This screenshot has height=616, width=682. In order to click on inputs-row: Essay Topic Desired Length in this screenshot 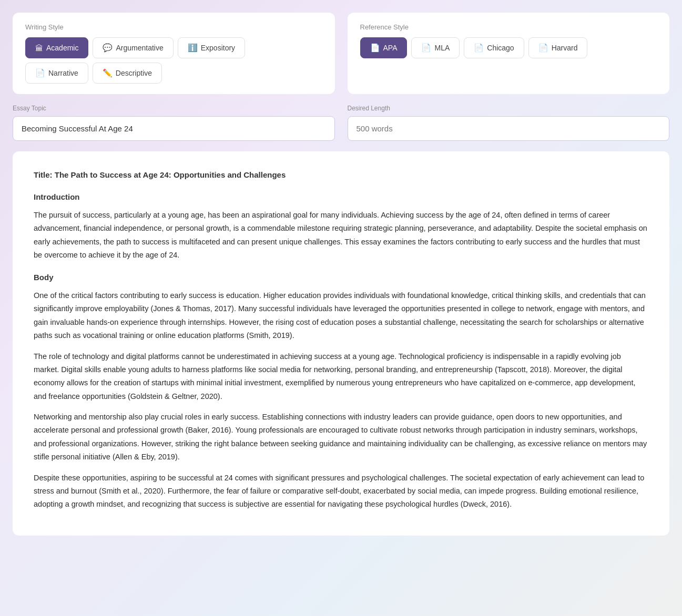, I will do `click(341, 123)`.